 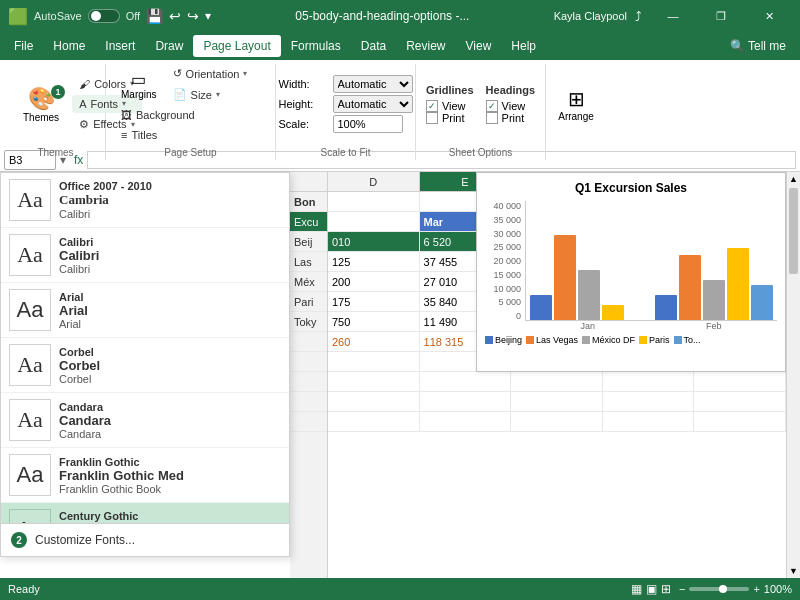 I want to click on font-theme-item-corbel: Aa Corbel Corbel Corbel, so click(x=145, y=366).